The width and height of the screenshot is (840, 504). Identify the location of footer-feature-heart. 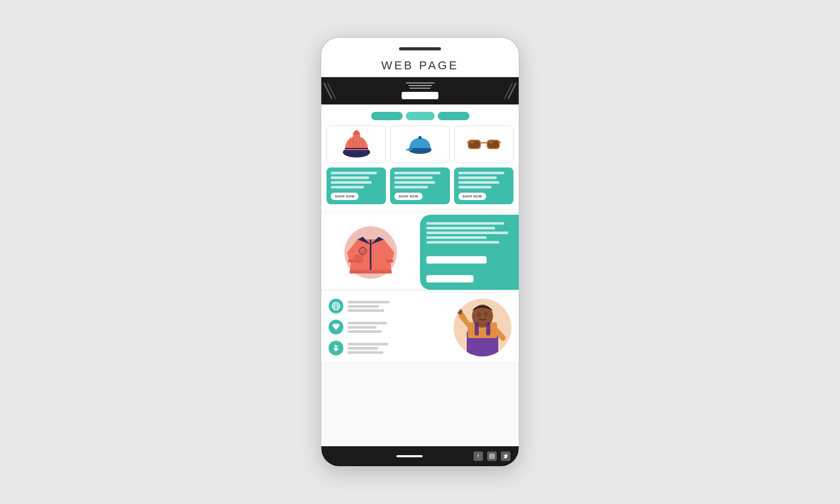
(388, 327).